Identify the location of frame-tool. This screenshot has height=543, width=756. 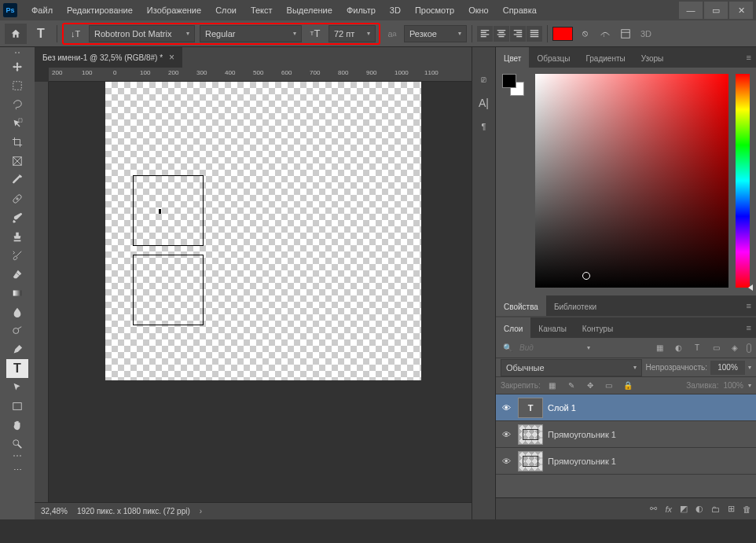
(17, 161).